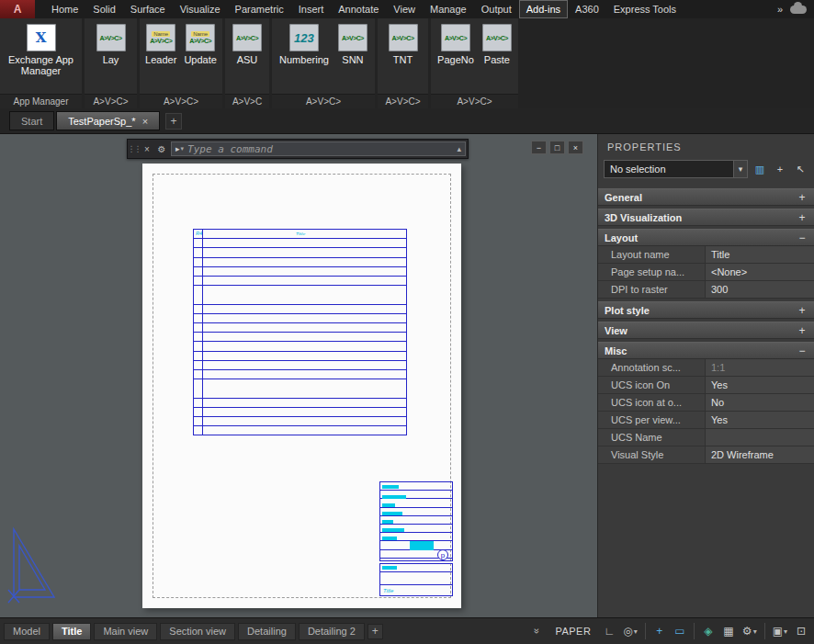  I want to click on paper-space-toggle: PAPER, so click(573, 631).